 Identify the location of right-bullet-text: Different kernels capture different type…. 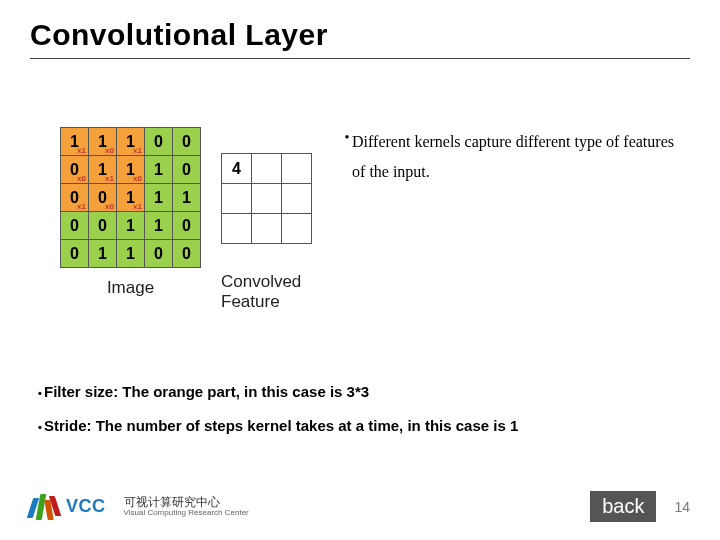
(521, 158).